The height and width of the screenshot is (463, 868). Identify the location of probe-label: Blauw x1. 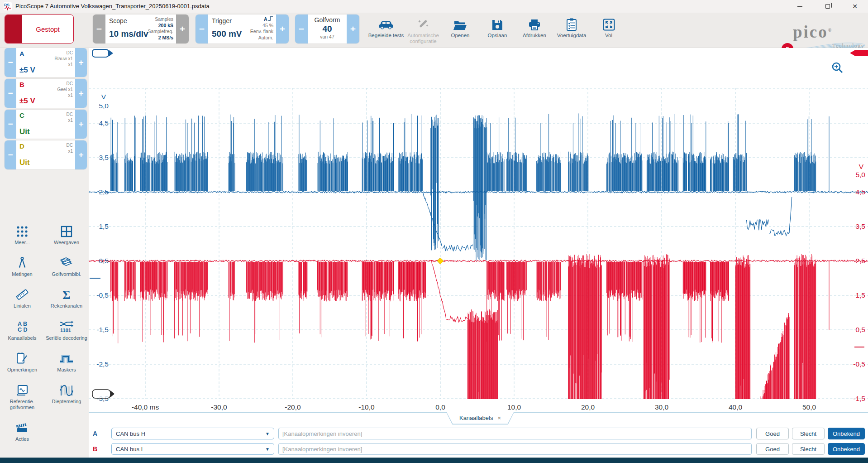
(63, 59).